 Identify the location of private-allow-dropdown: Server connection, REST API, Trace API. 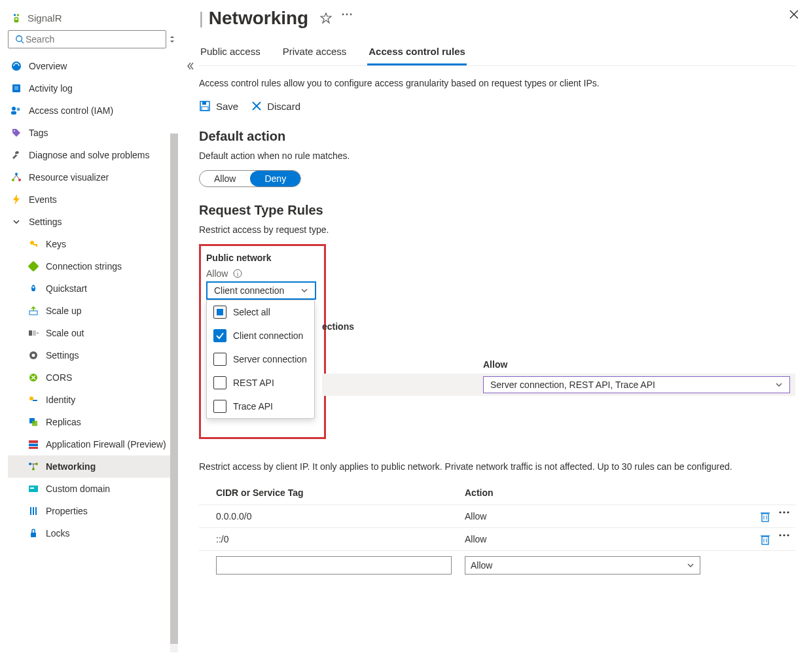
(636, 385).